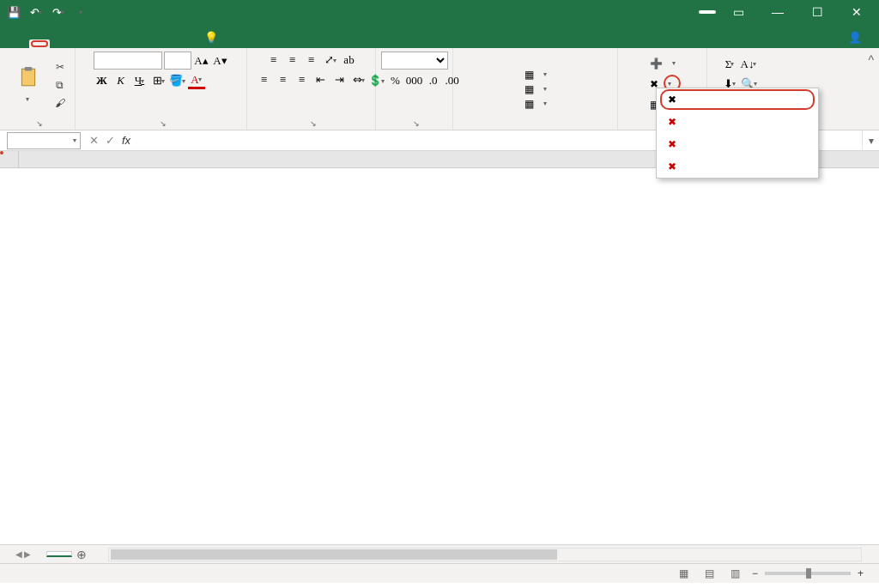  I want to click on align-middle-icon: ≡, so click(293, 60).